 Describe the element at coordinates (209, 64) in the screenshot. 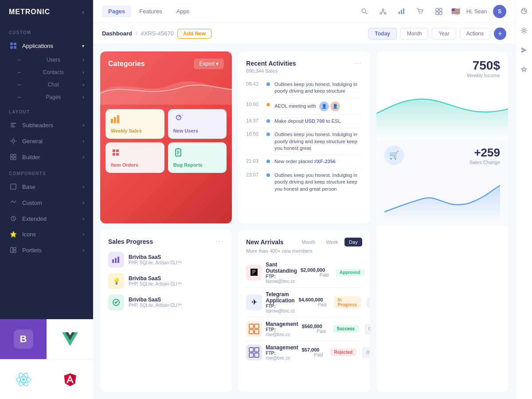

I see `export-button: Export ▾` at that location.